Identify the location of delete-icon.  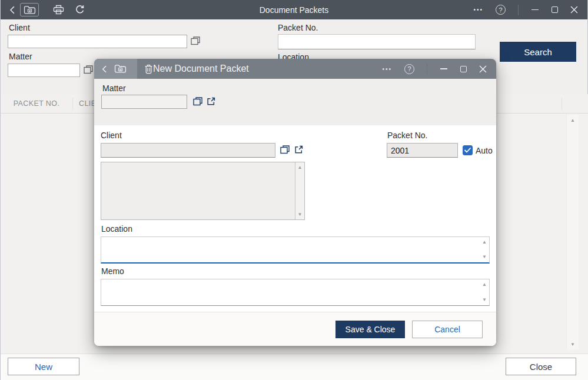
(148, 69).